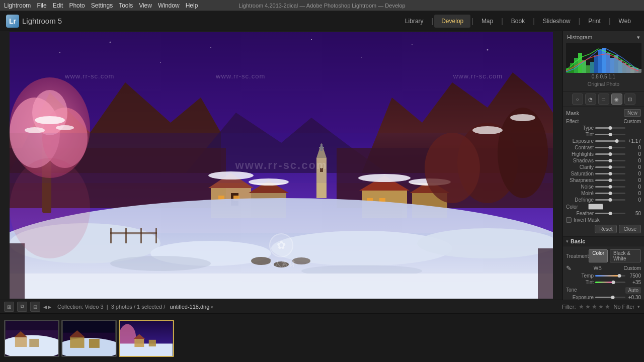 The height and width of the screenshot is (362, 644). Describe the element at coordinates (610, 180) in the screenshot. I see `sharpness-slider-track` at that location.